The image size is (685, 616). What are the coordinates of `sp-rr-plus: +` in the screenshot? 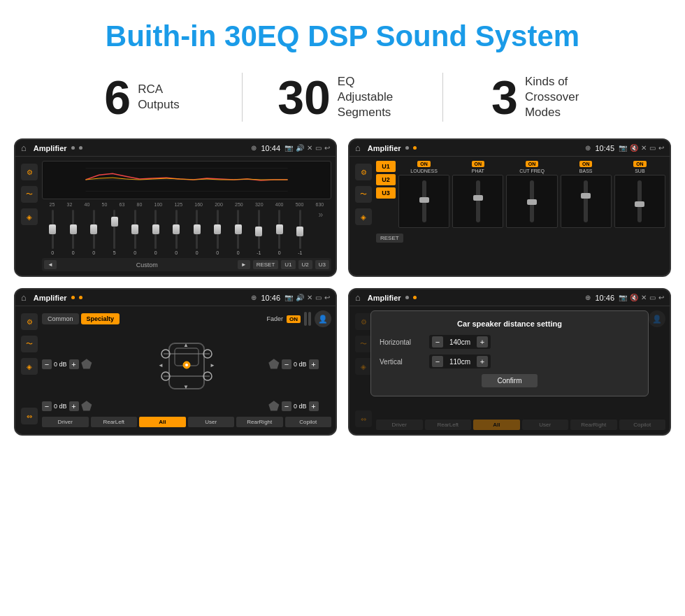 It's located at (314, 406).